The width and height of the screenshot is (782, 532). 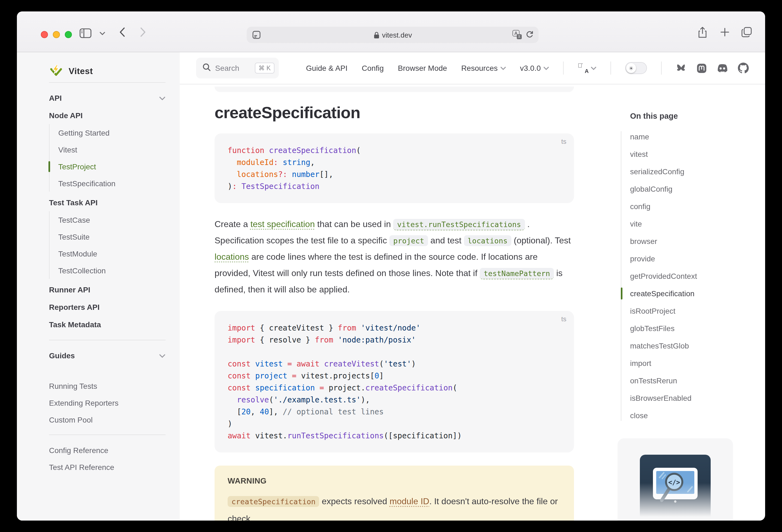 I want to click on outline-item-provide: provide, so click(x=693, y=259).